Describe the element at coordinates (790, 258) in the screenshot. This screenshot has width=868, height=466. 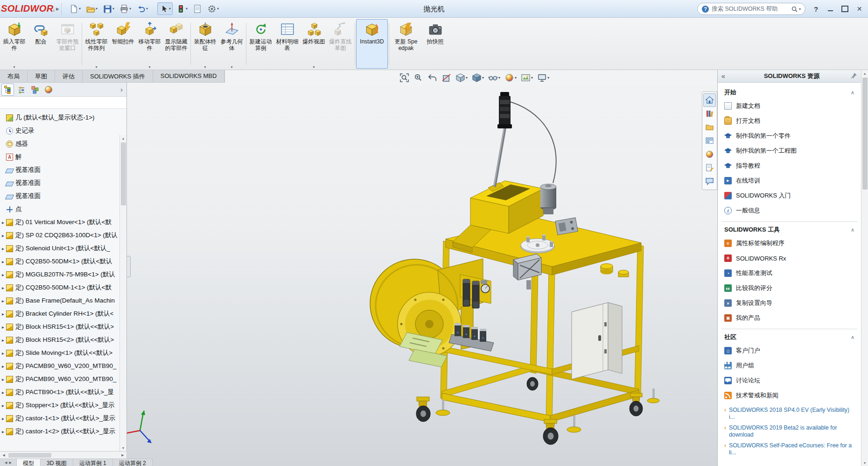
I see `taskpane-item: SOLIDWORKS Rx` at that location.